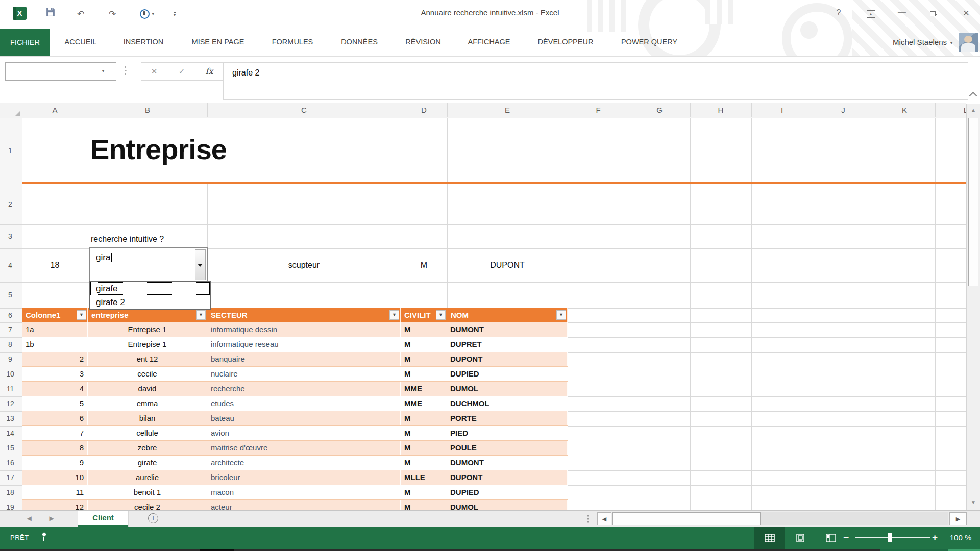  What do you see at coordinates (304, 110) in the screenshot?
I see `column-header-C: C` at bounding box center [304, 110].